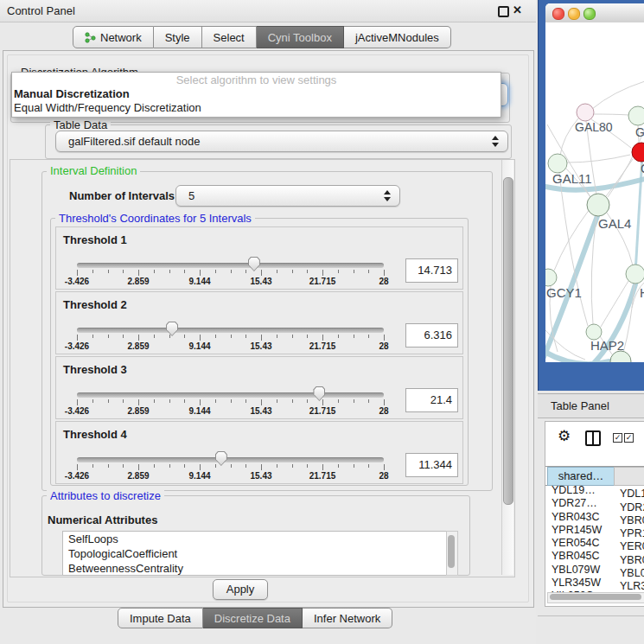 The height and width of the screenshot is (644, 644). I want to click on threshold-value-field: 6.316, so click(432, 335).